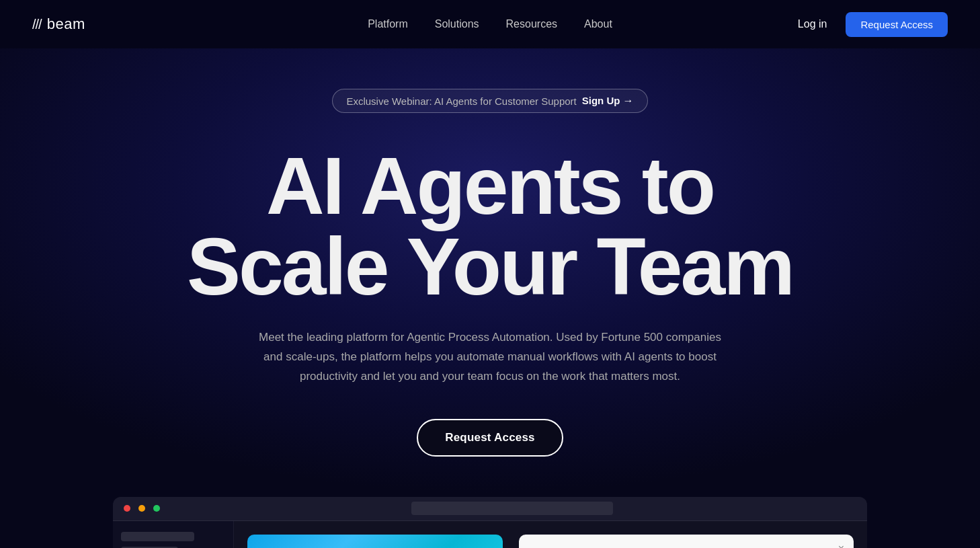  I want to click on dashboard-main: × Insurance Claim AI Agent The agent ext…, so click(550, 535).